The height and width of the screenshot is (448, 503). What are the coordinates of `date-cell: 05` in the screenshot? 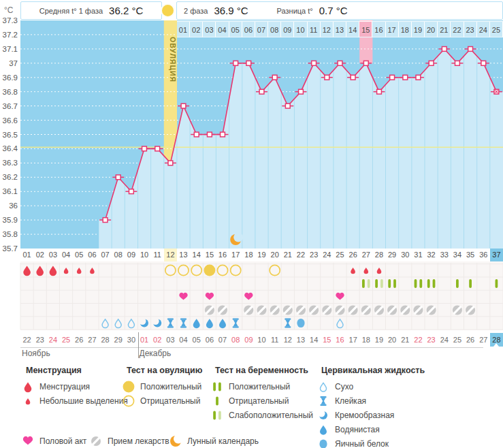 It's located at (196, 340).